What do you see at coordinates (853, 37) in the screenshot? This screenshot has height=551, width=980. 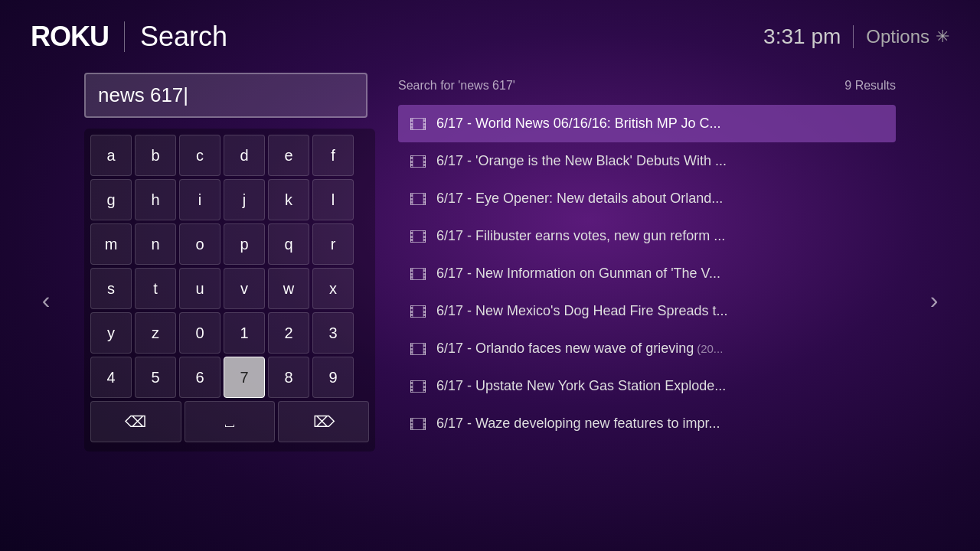 I see `header-right-divider` at bounding box center [853, 37].